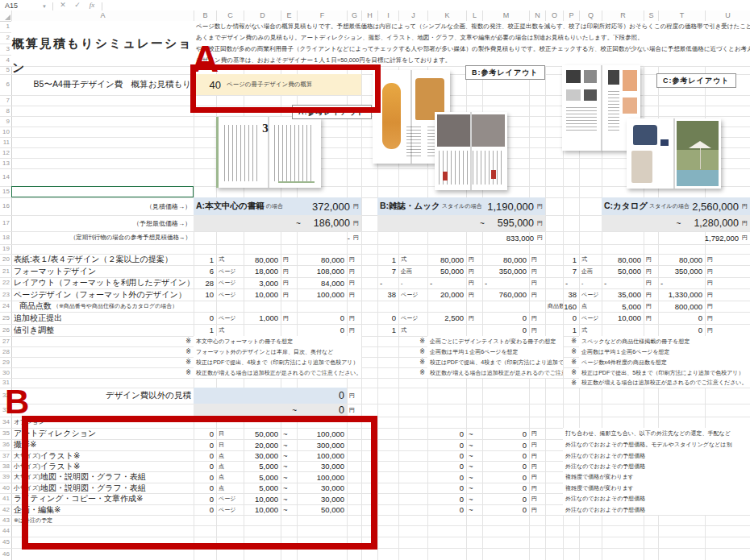 Image resolution: width=750 pixels, height=560 pixels. Describe the element at coordinates (447, 259) in the screenshot. I see `item-price-b: 80,000` at that location.